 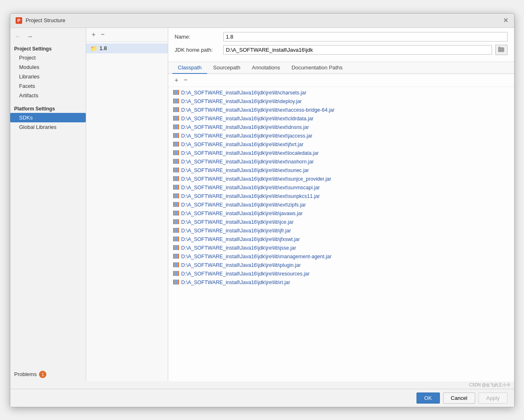 What do you see at coordinates (262, 394) in the screenshot?
I see `bottom-section: CSDN @会飞的王小卡 OK Cancel Apply` at bounding box center [262, 394].